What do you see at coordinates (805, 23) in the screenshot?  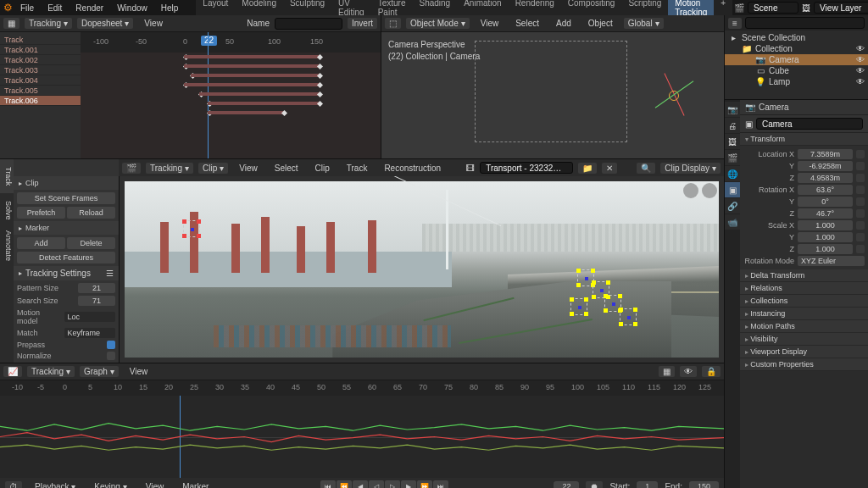 I see `outliner-search` at bounding box center [805, 23].